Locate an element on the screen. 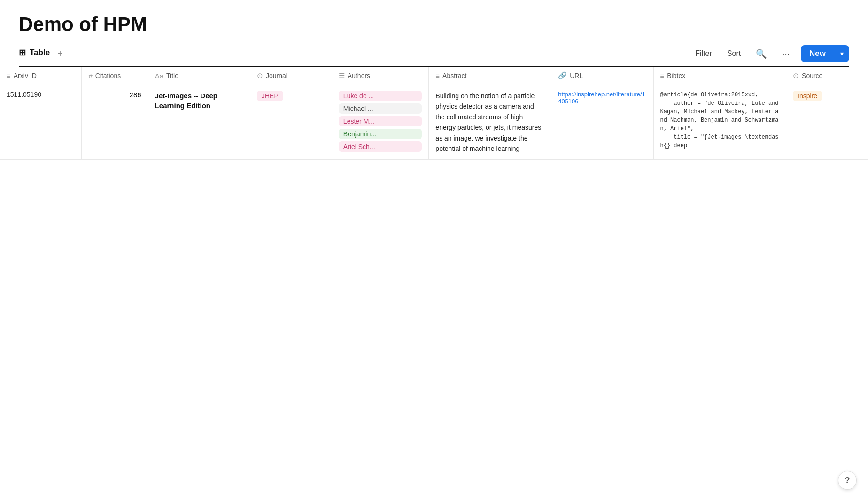 The height and width of the screenshot is (501, 868). toolbar: ⊞ Table + Filter Sort 🔍 ··· New ▾ is located at coordinates (434, 56).